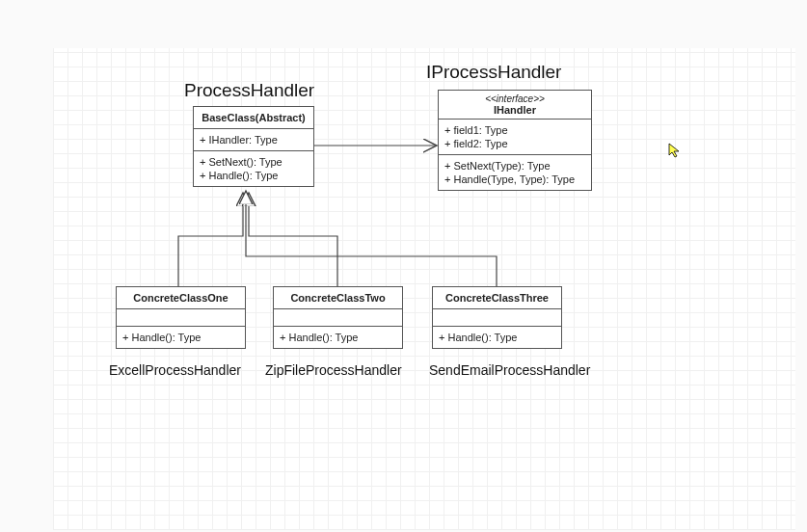 The width and height of the screenshot is (807, 532). Describe the element at coordinates (515, 144) in the screenshot. I see `field: + field2: Type` at that location.